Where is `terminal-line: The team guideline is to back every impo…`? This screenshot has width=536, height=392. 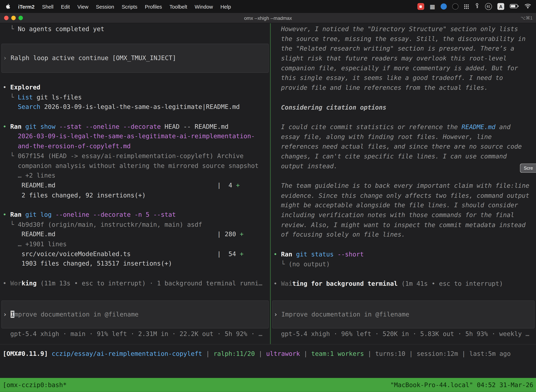 terminal-line: The team guideline is to back every impo… is located at coordinates (403, 186).